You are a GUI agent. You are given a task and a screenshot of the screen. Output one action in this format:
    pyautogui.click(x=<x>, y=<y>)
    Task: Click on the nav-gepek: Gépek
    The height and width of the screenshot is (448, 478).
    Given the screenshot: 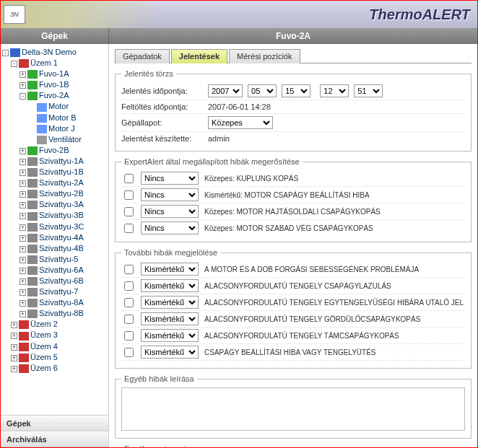 What is the action you would take?
    pyautogui.click(x=55, y=423)
    